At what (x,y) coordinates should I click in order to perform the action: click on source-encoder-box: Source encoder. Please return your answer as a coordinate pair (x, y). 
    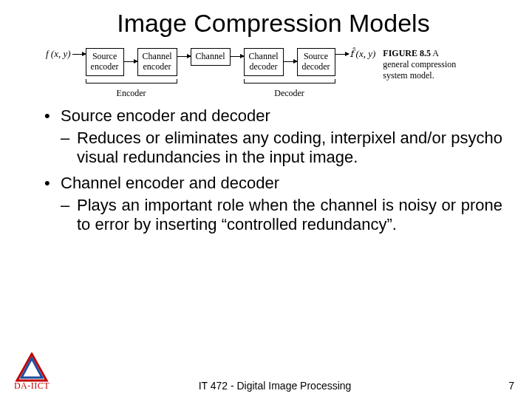
    Looking at the image, I should click on (105, 62).